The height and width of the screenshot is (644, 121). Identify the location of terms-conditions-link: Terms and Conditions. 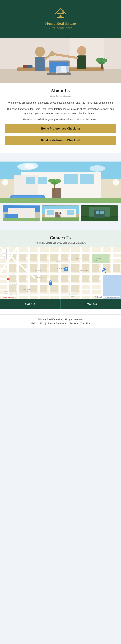
(80, 323).